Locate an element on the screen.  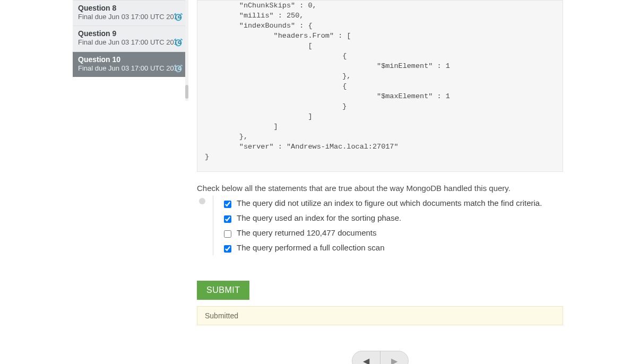
answer-status-indicator is located at coordinates (205, 226).